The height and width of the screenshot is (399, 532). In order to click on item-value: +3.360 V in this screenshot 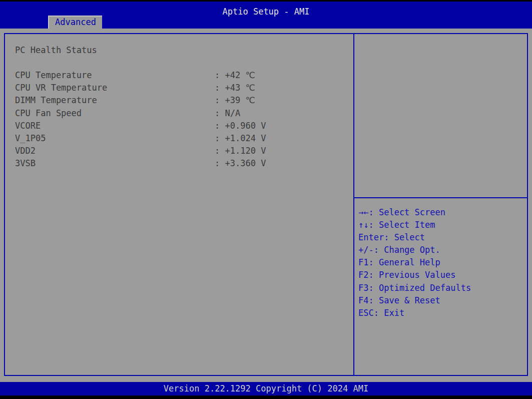, I will do `click(245, 163)`.